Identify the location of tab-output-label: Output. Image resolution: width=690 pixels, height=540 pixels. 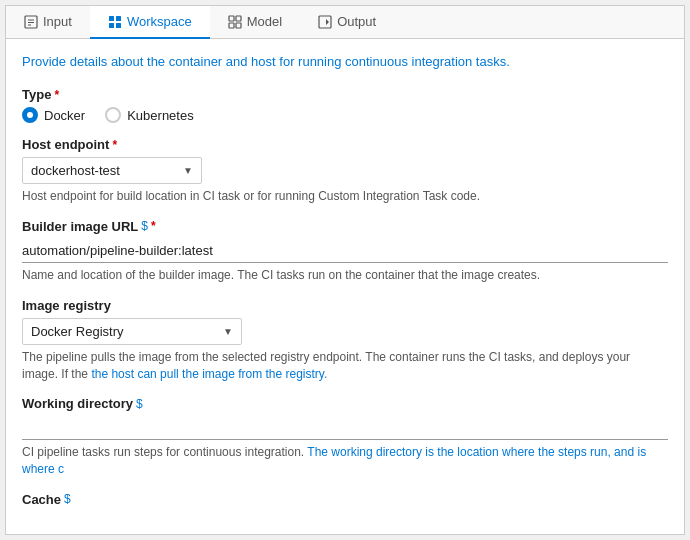
(356, 22).